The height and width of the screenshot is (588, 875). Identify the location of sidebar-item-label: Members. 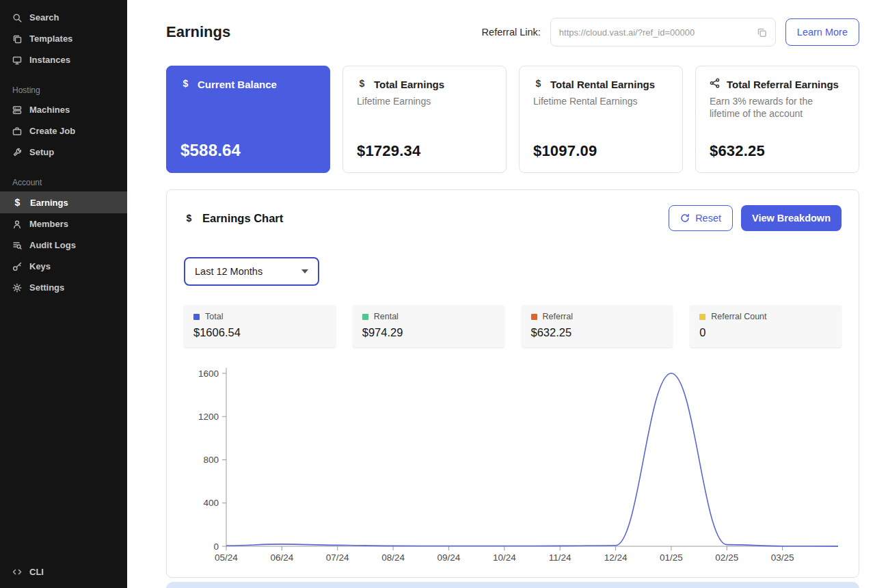
(49, 224).